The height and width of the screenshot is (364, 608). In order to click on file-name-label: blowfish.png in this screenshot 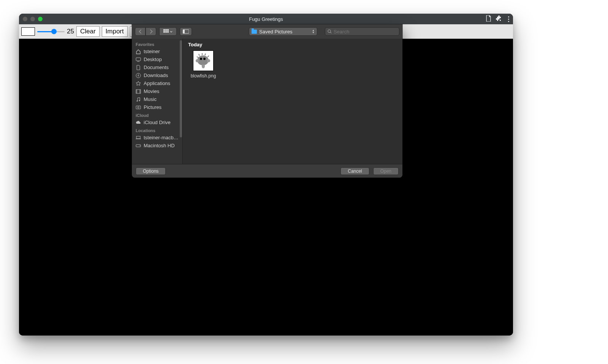, I will do `click(203, 76)`.